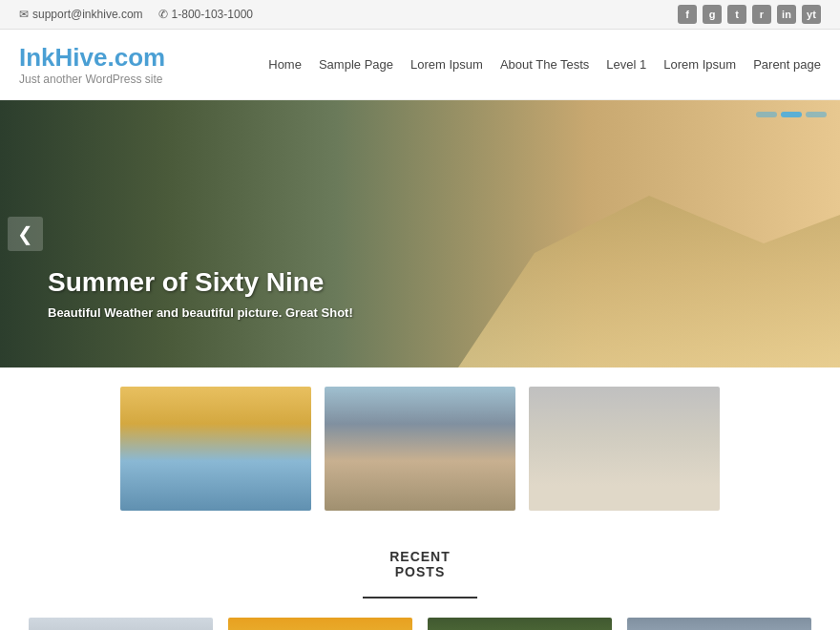 This screenshot has width=840, height=630. I want to click on post-card-2: Hello world! Etiam pulvinar urna, lacus!…, so click(321, 624).